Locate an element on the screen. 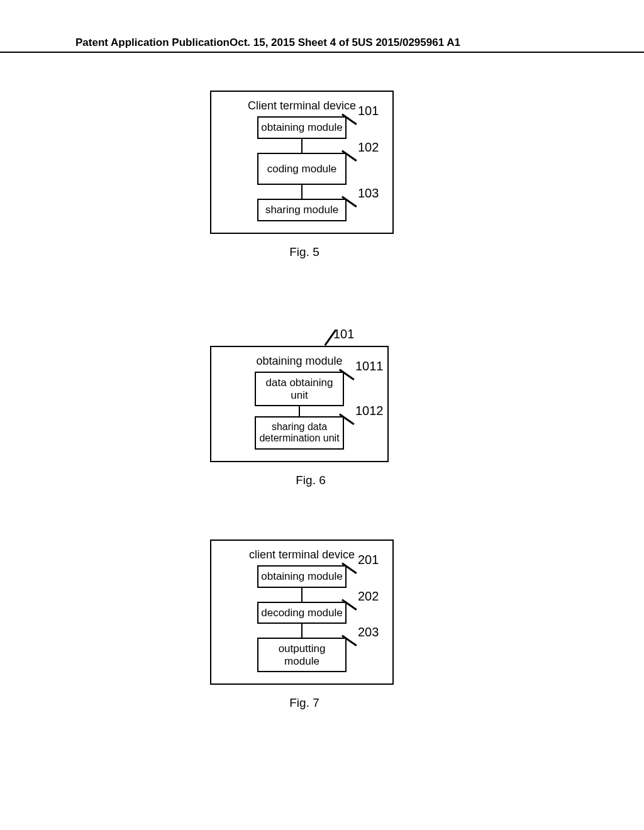  fig7-module-decoding: decoding module is located at coordinates (302, 613).